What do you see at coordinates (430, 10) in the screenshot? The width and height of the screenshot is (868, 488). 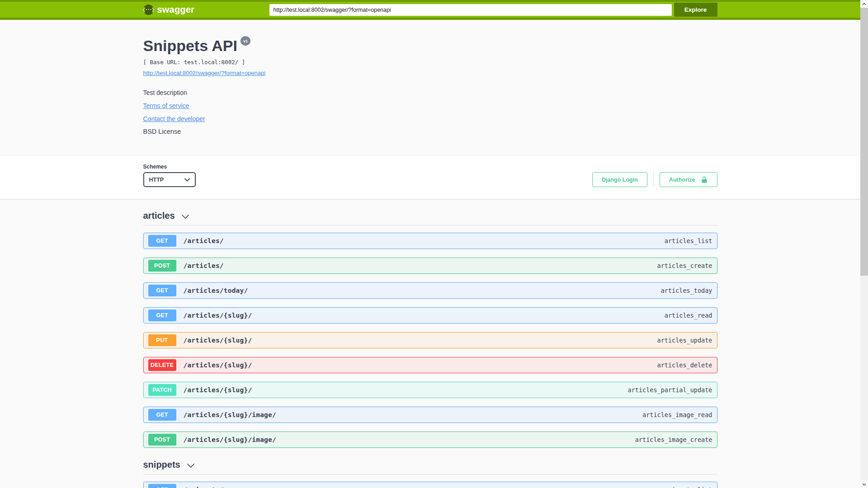 I see `topbar: {···} swagger Explore` at bounding box center [430, 10].